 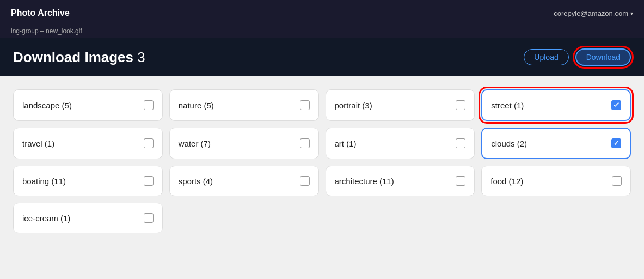 What do you see at coordinates (507, 181) in the screenshot?
I see `category-label: food (12)` at bounding box center [507, 181].